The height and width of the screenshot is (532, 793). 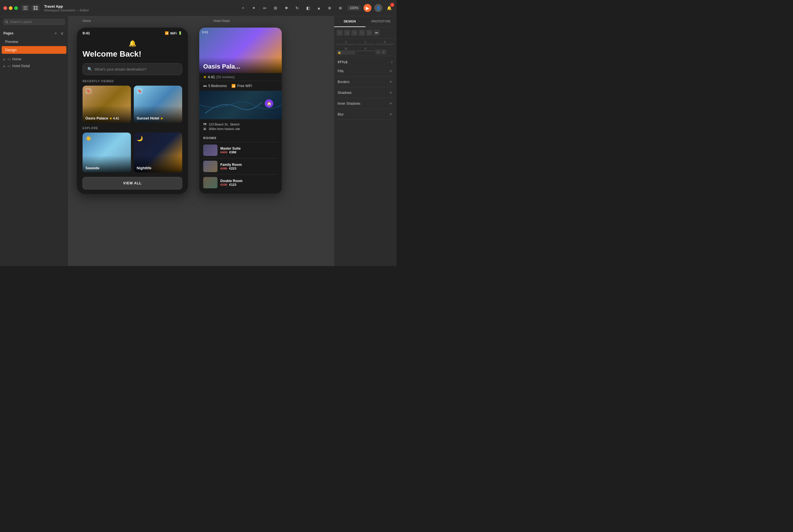 I want to click on oasis-palace-card-label: Oasis Palace ★ 4.41, so click(x=102, y=118).